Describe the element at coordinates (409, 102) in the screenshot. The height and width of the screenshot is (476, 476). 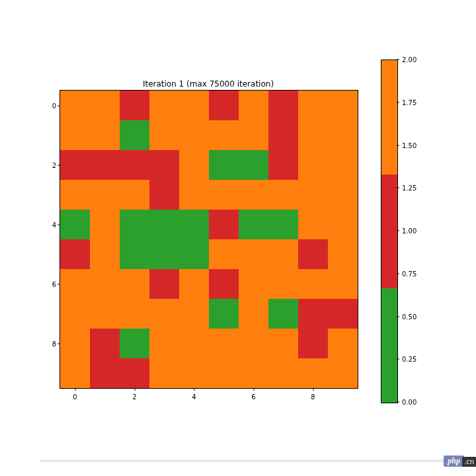
I see `colorbar-tick-label: 1.75` at that location.